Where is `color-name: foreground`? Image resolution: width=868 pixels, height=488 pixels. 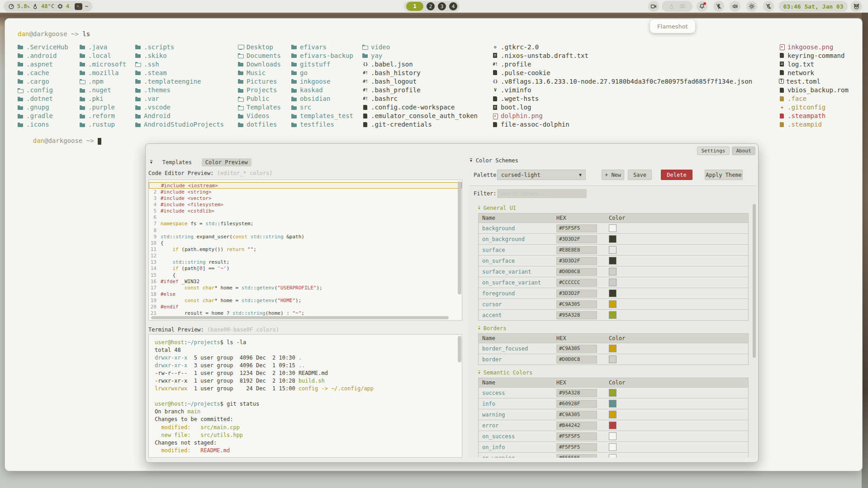
color-name: foreground is located at coordinates (517, 294).